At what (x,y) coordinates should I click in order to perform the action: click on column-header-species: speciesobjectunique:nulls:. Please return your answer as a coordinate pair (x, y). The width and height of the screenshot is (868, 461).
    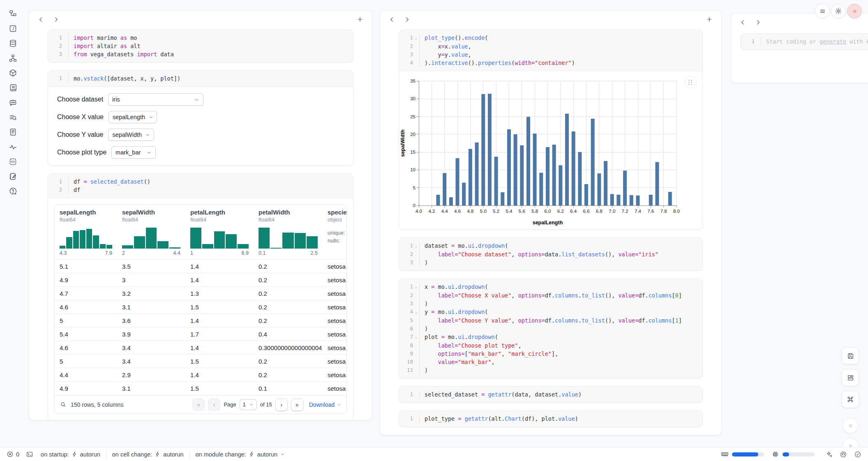
    Looking at the image, I should click on (335, 234).